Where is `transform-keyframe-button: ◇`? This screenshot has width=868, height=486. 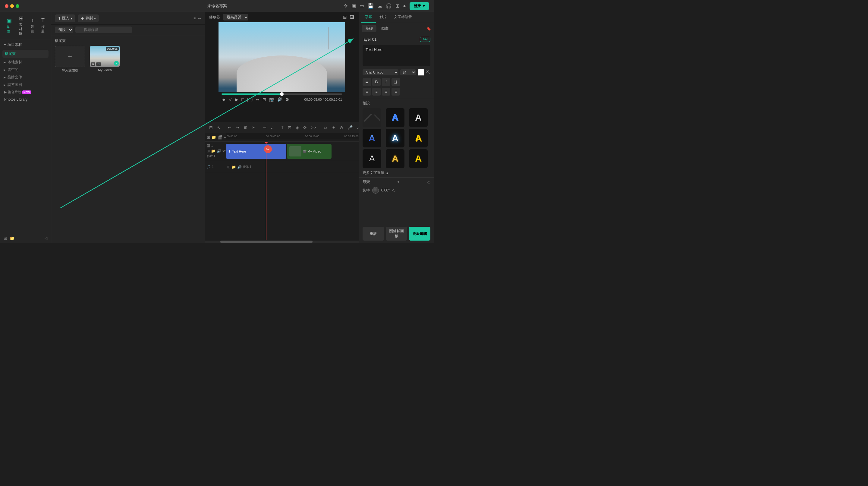 transform-keyframe-button: ◇ is located at coordinates (429, 182).